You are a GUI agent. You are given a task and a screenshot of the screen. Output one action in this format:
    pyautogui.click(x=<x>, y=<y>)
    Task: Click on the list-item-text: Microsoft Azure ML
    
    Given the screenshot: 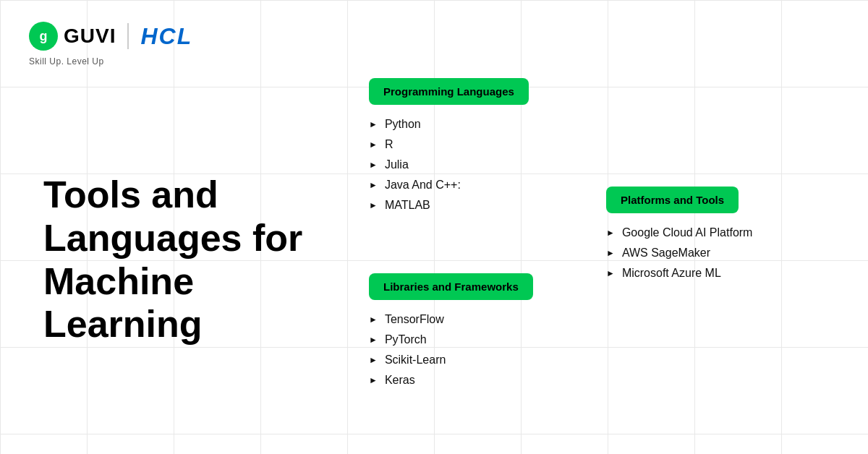 What is the action you would take?
    pyautogui.click(x=671, y=273)
    